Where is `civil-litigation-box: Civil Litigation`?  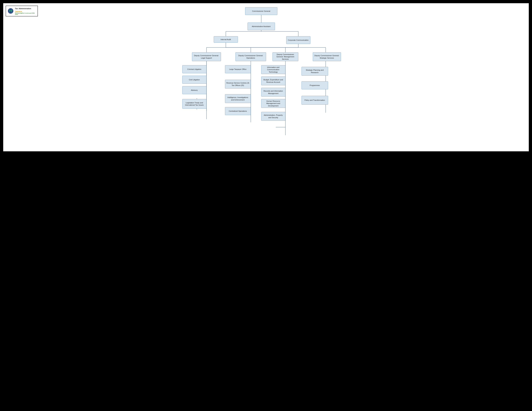
civil-litigation-box: Civil Litigation is located at coordinates (194, 80).